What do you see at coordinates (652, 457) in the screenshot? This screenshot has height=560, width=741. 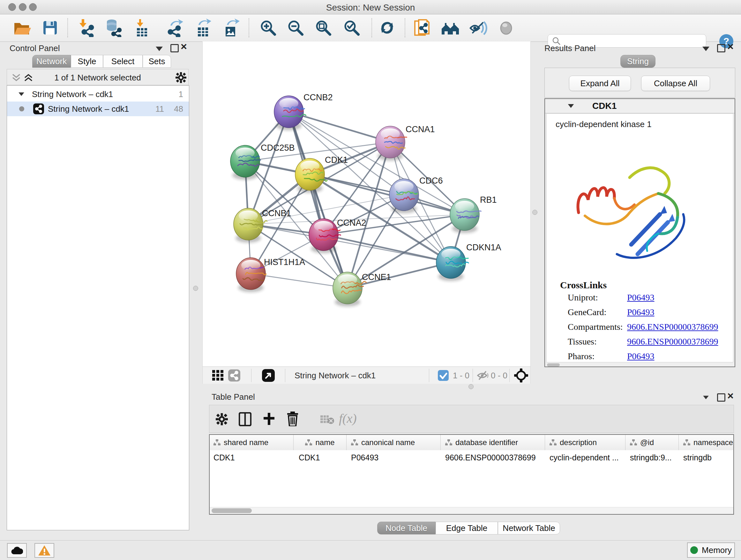 I see `table-cell: stringdb:9...` at bounding box center [652, 457].